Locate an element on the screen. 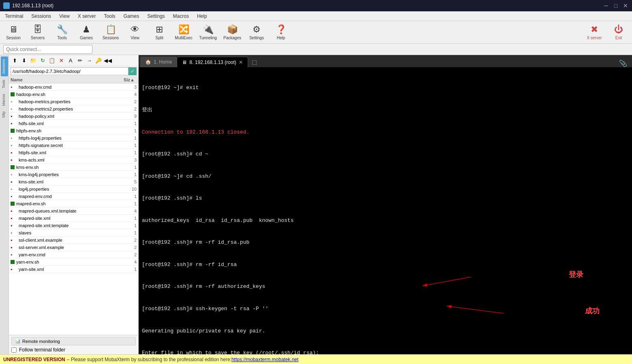  list-item: ▪hadoop-metrics2.properties2 is located at coordinates (74, 109).